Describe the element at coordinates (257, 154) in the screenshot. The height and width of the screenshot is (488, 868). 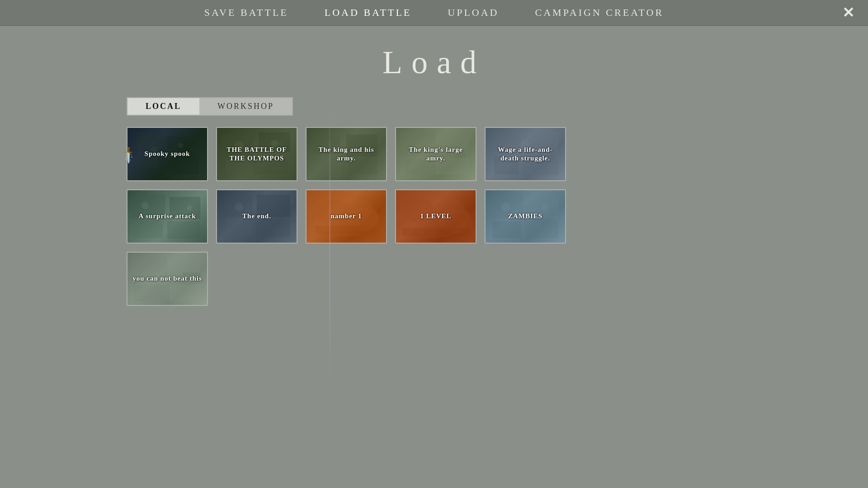
I see `battle-card-battle-olympos: THE BATTLE OF THE OLYMPOS` at that location.